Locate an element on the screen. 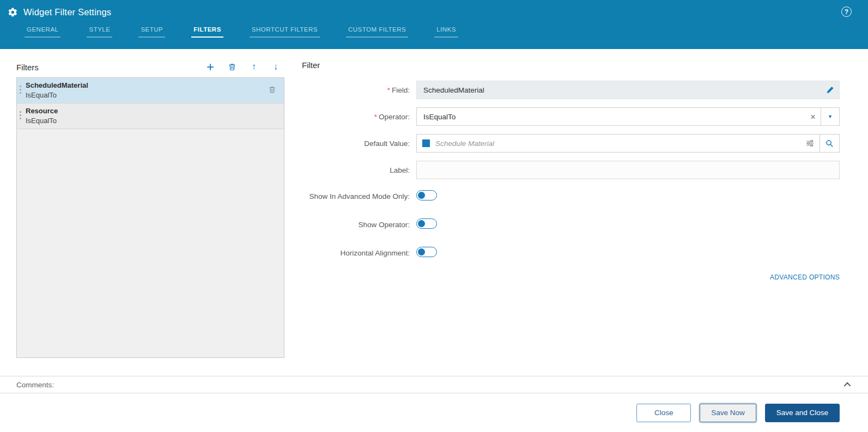  filter-list-item: ScheduledMaterial IsEqualTo is located at coordinates (150, 90).